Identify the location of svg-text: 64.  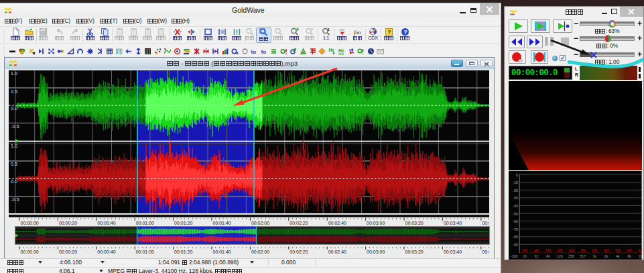
(548, 256).